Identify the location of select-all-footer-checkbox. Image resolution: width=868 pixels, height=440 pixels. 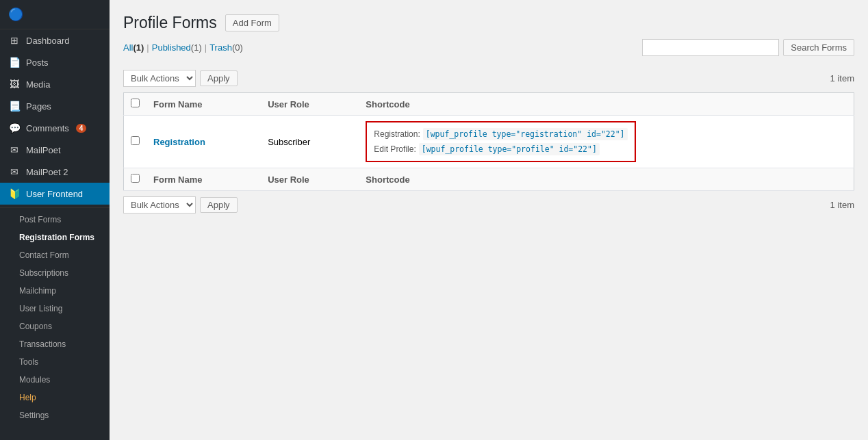
(136, 178).